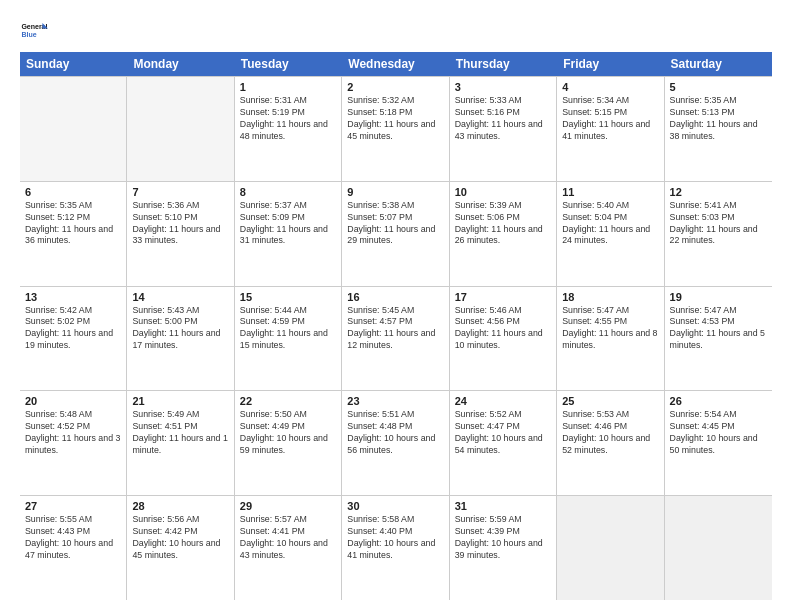 This screenshot has height=612, width=792. Describe the element at coordinates (610, 87) in the screenshot. I see `day-number: 4` at that location.